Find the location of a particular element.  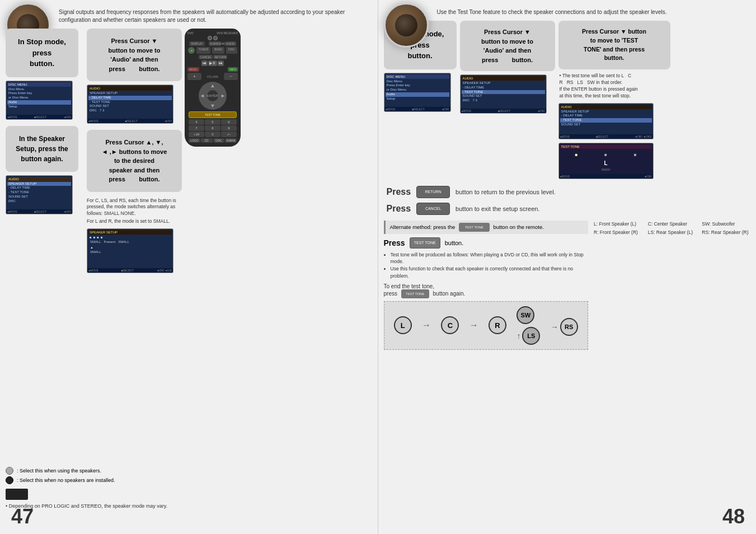

right-steps-right: Press Cursor ▼ buttonto move to 'TESTTON… is located at coordinates (614, 100).